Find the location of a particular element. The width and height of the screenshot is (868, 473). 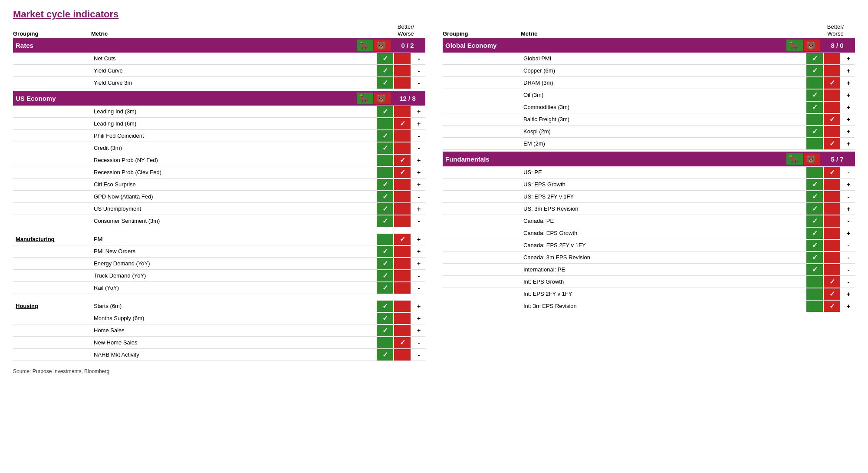

right-col-metric: Metric is located at coordinates (571, 34).